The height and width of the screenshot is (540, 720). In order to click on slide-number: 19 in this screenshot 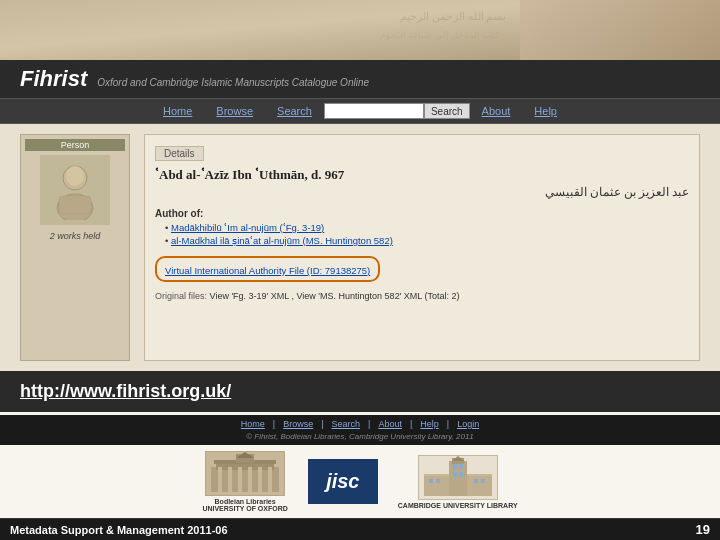, I will do `click(703, 530)`.